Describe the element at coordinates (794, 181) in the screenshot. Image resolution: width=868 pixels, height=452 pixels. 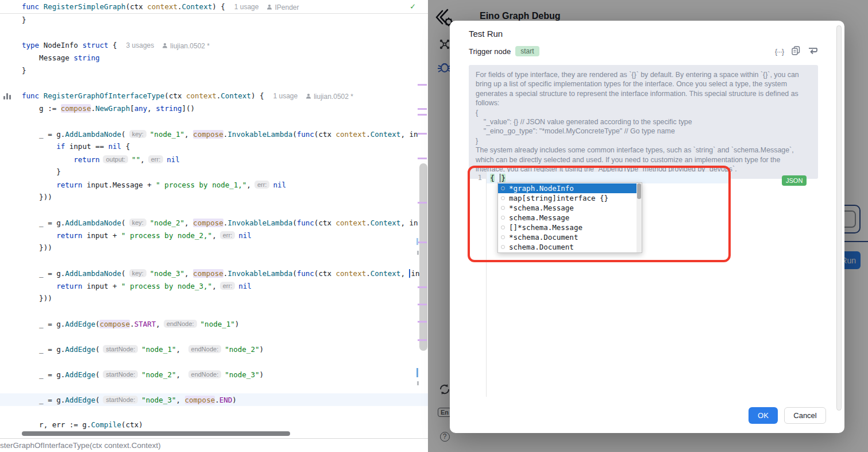
I see `json-language-badge: JSON` at that location.